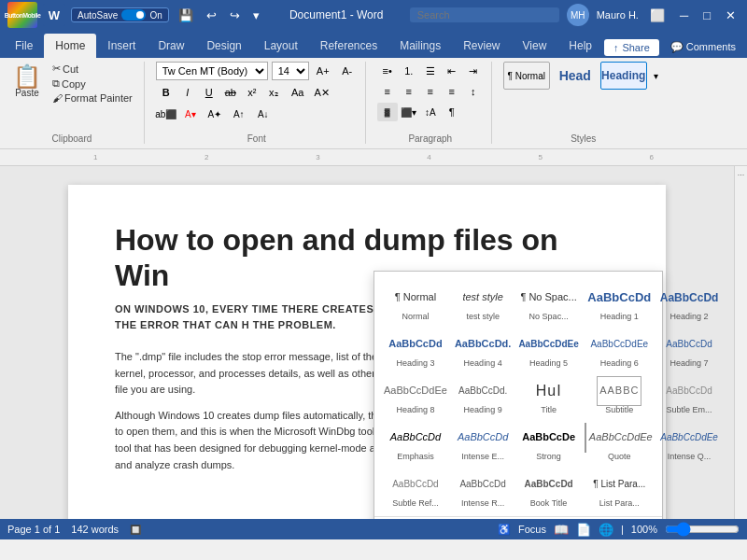 The width and height of the screenshot is (747, 560). I want to click on maximize-btn: □, so click(707, 15).